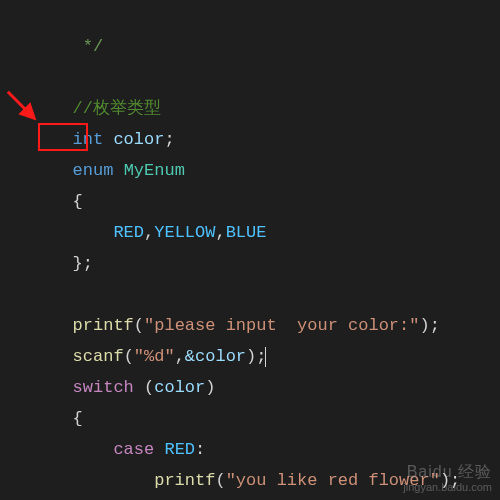 Image resolution: width=500 pixels, height=500 pixels. Describe the element at coordinates (282, 326) in the screenshot. I see `prompt-string: "please input your color:"` at that location.